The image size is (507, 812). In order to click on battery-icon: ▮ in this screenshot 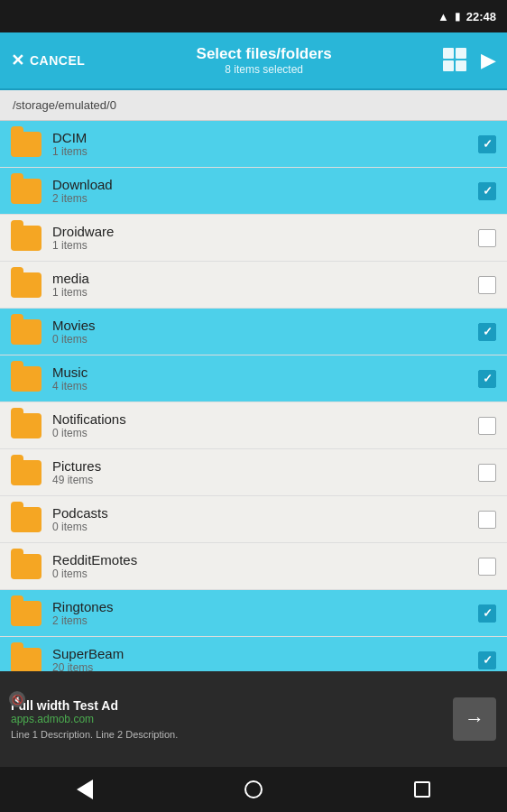, I will do `click(458, 16)`.